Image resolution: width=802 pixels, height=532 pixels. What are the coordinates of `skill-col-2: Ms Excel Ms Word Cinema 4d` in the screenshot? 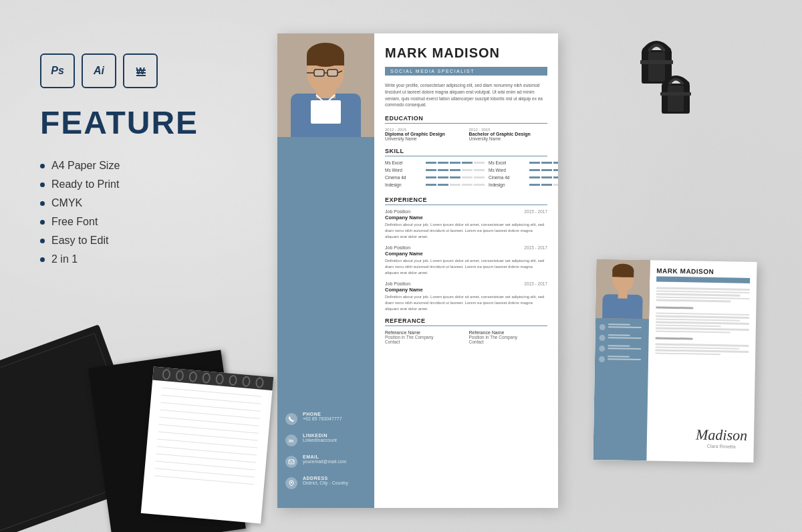 It's located at (523, 175).